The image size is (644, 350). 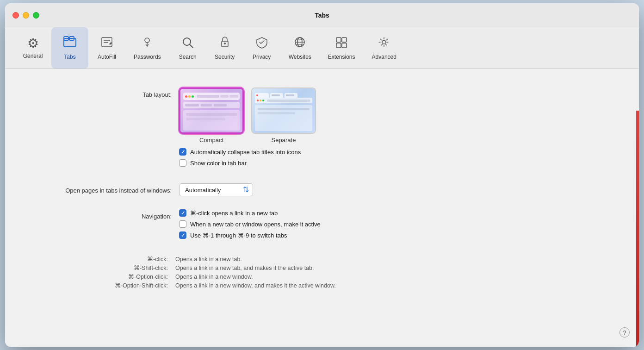 What do you see at coordinates (218, 163) in the screenshot?
I see `show-color-label: Show color in tab bar` at bounding box center [218, 163].